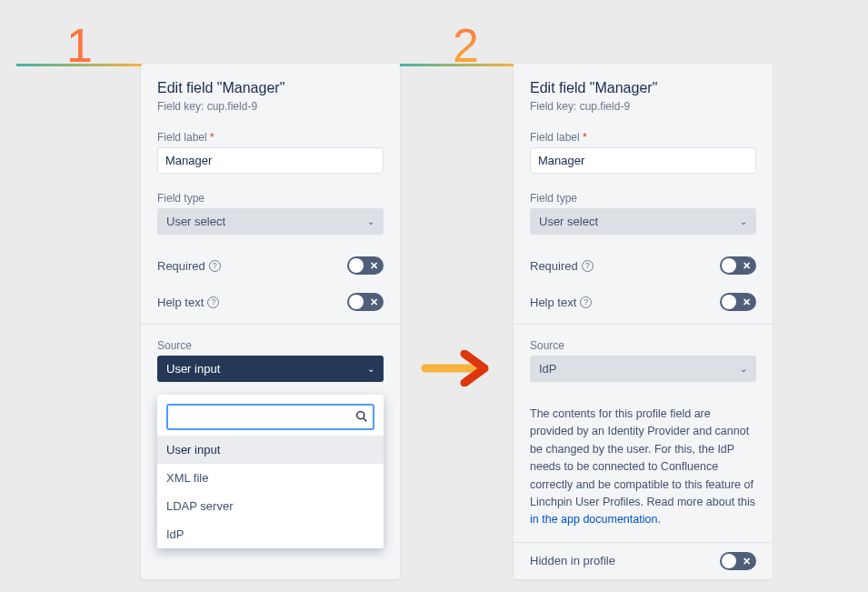 This screenshot has height=592, width=868. Describe the element at coordinates (271, 478) in the screenshot. I see `source-option-xml-file: XML file` at that location.